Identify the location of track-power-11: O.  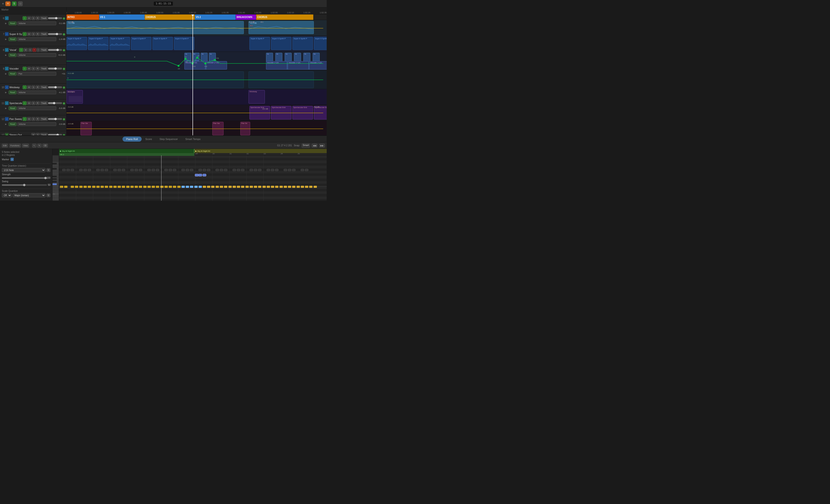
(25, 103).